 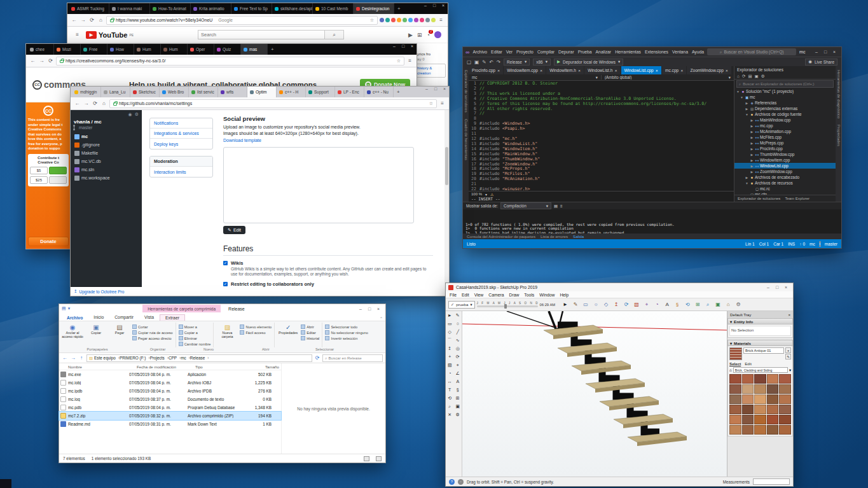 I want to click on browser-tab: Oper, so click(x=201, y=50).